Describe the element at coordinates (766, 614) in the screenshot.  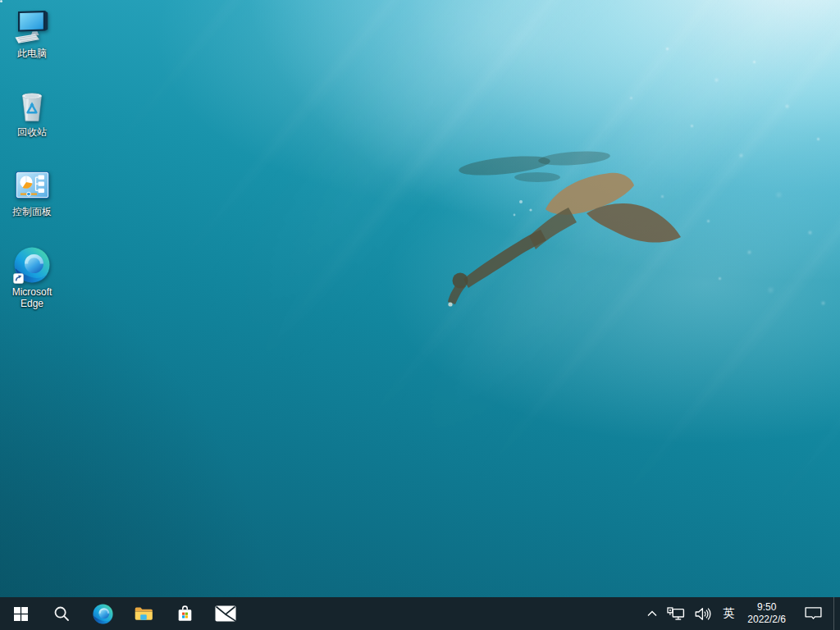
I see `taskbar-clock: 9:50 2022/2/6` at that location.